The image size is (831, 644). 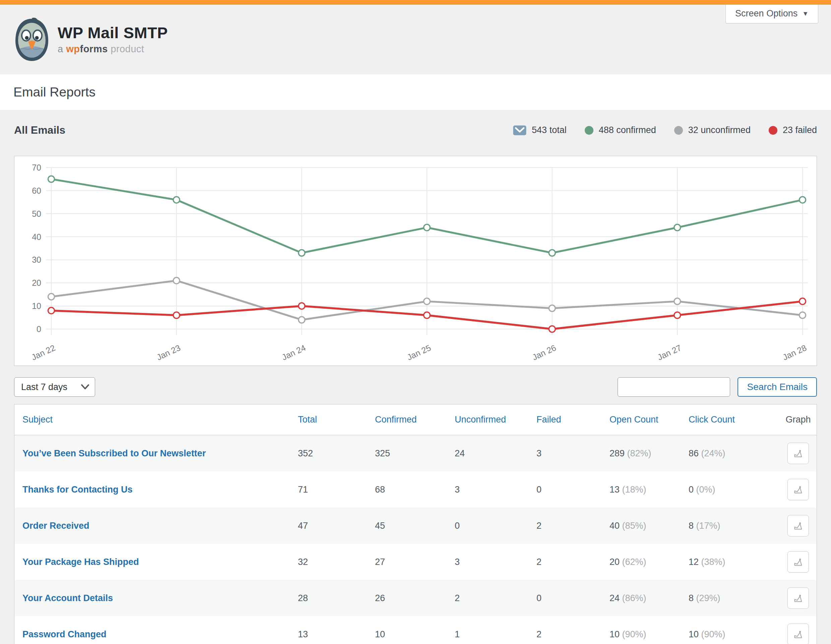 I want to click on confirmed-dot-icon, so click(x=589, y=130).